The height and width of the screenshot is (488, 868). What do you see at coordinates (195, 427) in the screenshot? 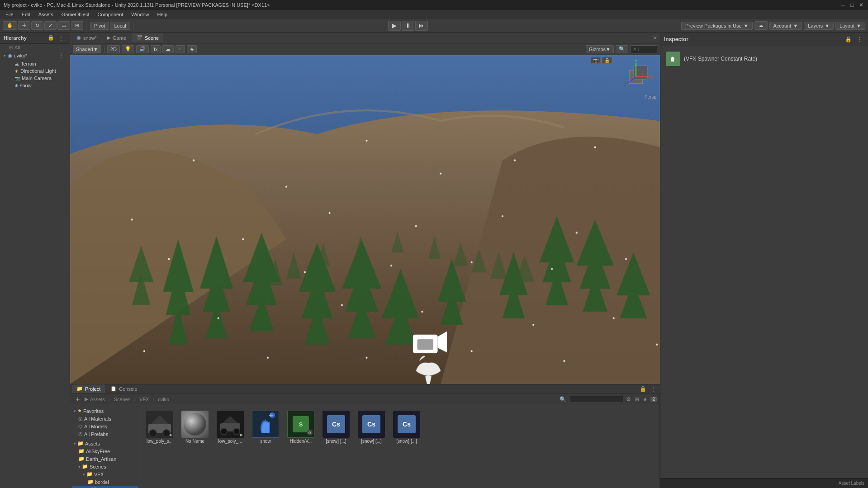
I see `asset-no-name: No Name` at bounding box center [195, 427].